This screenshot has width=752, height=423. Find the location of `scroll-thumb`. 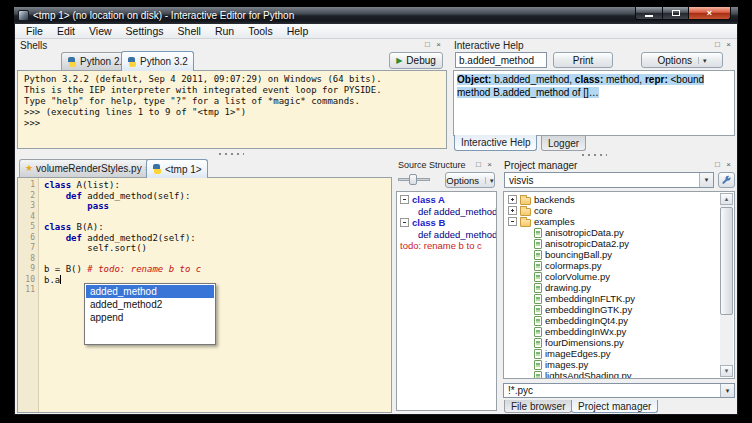

scroll-thumb is located at coordinates (726, 261).